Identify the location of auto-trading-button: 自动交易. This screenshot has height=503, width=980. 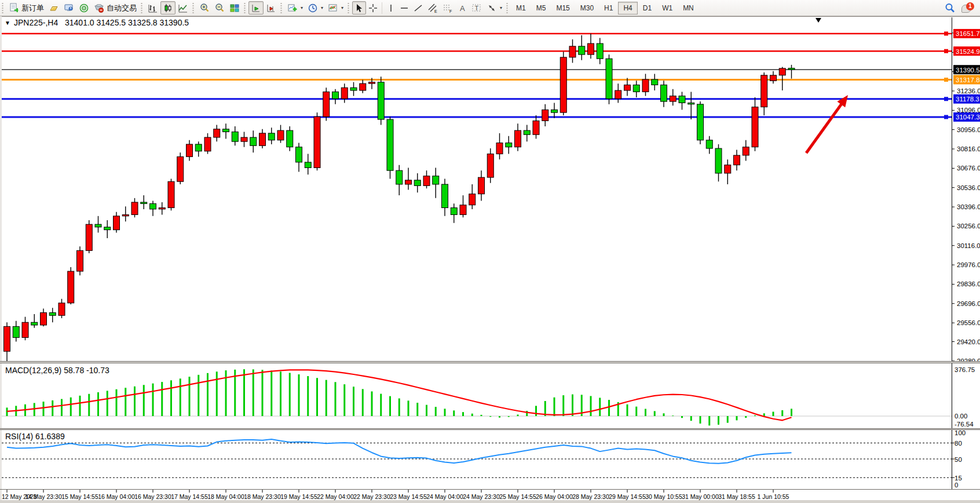
(115, 8).